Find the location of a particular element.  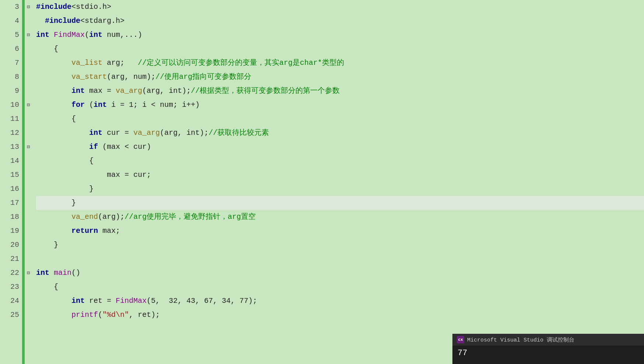

line-number: 7 is located at coordinates (10, 63).